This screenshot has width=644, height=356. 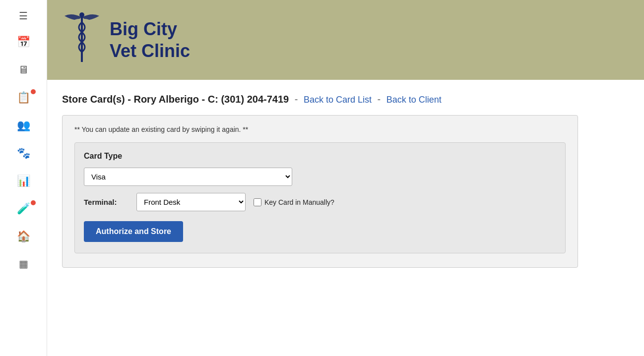 I want to click on card-type-section-title: Card Type, so click(x=320, y=156).